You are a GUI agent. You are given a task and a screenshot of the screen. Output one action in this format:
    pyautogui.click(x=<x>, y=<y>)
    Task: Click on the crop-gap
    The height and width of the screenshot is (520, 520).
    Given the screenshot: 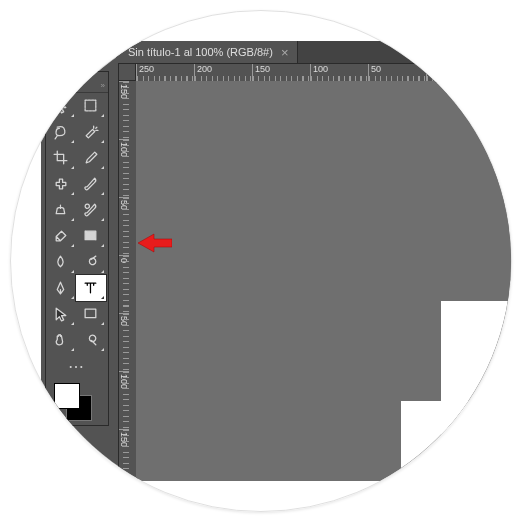 What is the action you would take?
    pyautogui.click(x=456, y=456)
    